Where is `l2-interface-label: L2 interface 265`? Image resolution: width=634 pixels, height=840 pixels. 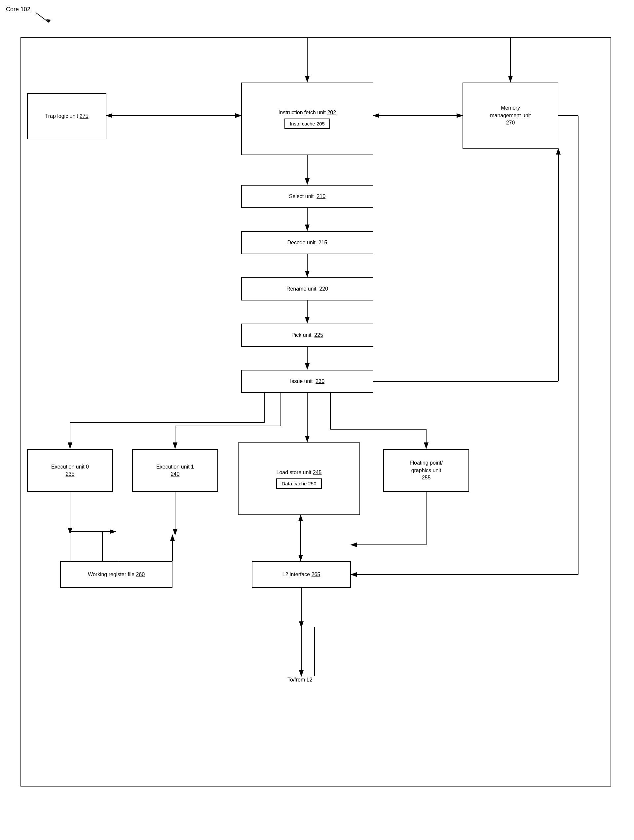 l2-interface-label: L2 interface 265 is located at coordinates (302, 574).